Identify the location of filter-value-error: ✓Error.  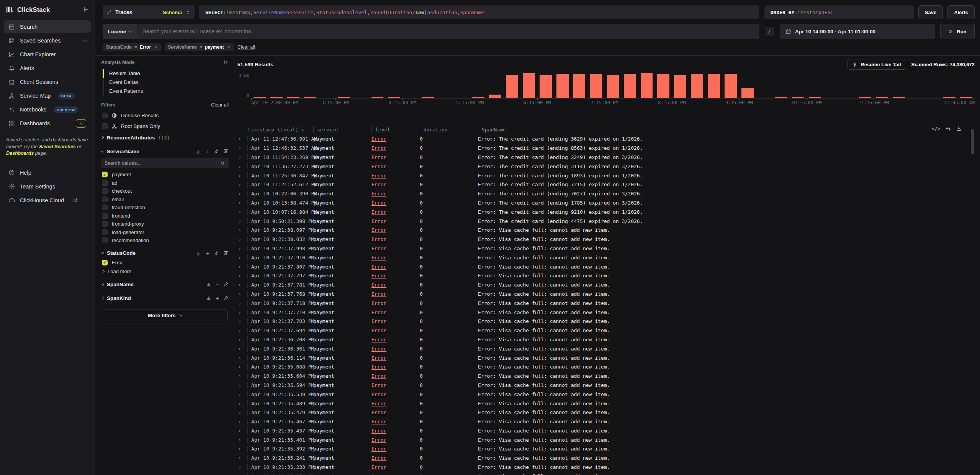
(165, 263).